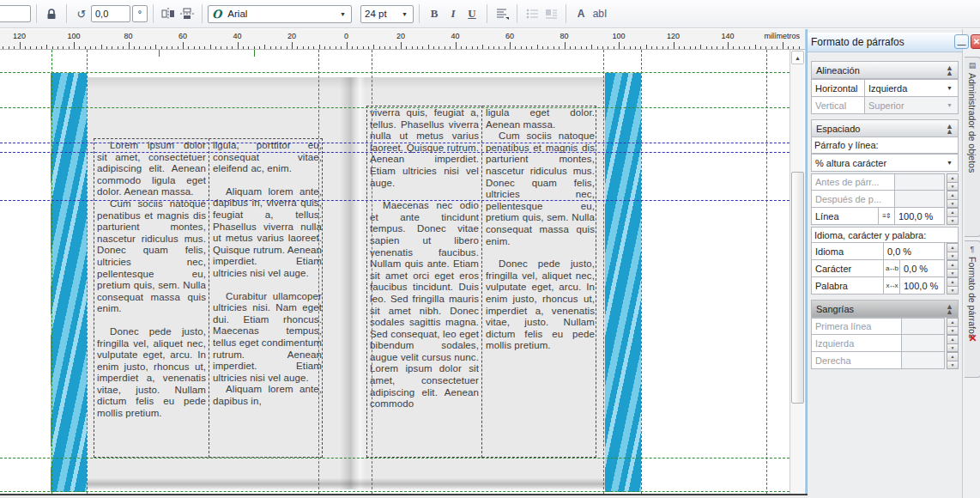 The width and height of the screenshot is (980, 498). I want to click on line-spacing-field: 100,0 %, so click(920, 216).